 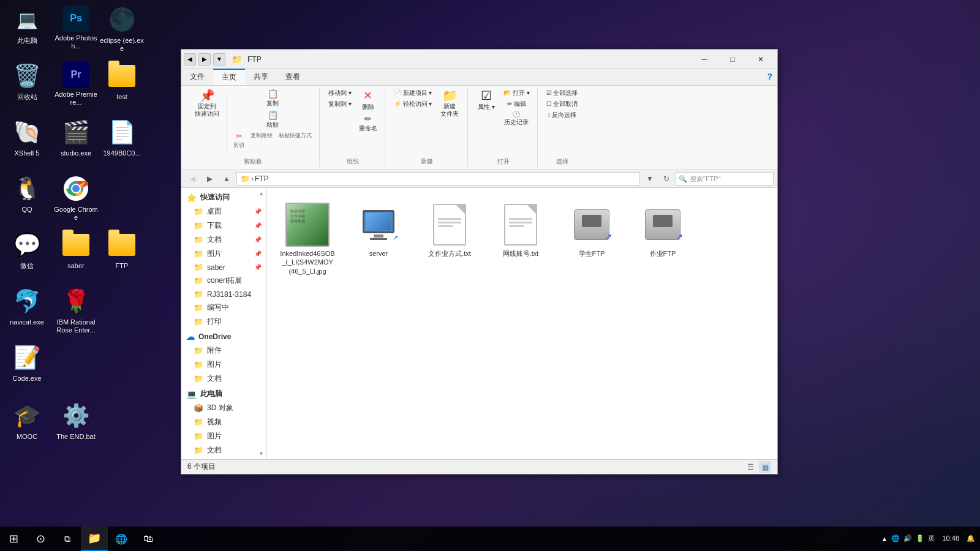 What do you see at coordinates (413, 93) in the screenshot?
I see `new-item-button: 📄 新建项目 ▾` at bounding box center [413, 93].